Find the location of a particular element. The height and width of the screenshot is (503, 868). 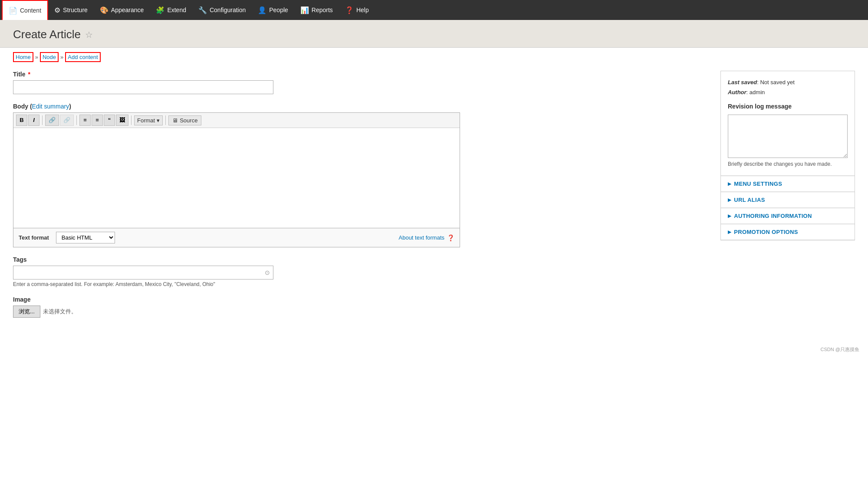

format-label: Format is located at coordinates (146, 121).